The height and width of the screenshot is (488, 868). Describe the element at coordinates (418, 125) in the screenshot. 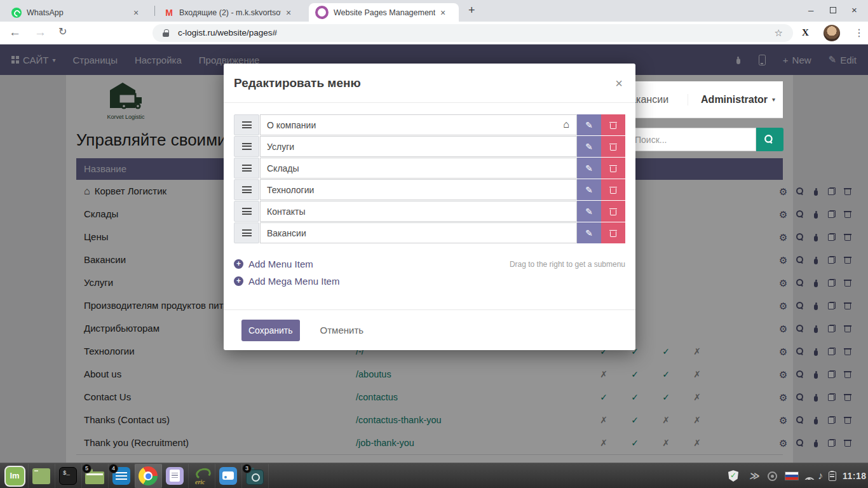

I see `menu-item-field: ⌂` at that location.